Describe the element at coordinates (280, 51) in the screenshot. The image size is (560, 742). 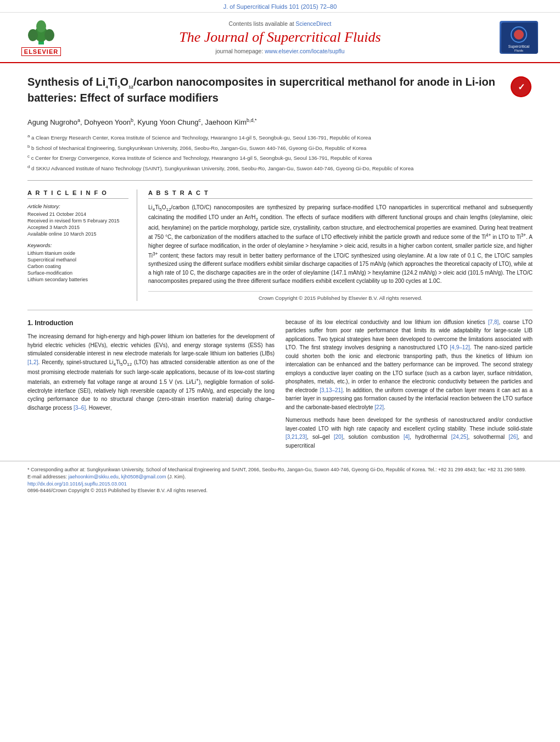
I see `homepage-line: journal homepage: www.elsevier.com/locat…` at that location.